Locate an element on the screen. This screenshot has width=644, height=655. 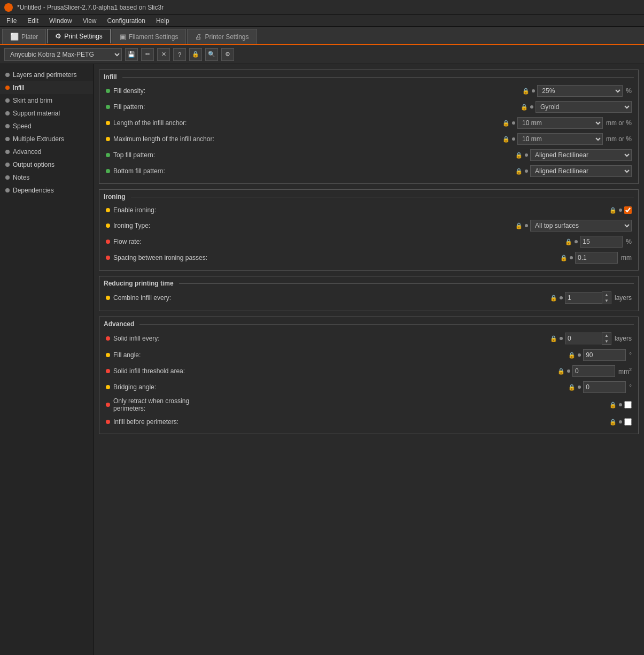
profile-select: Anycubic Kobra 2 Max-PETG is located at coordinates (63, 55).